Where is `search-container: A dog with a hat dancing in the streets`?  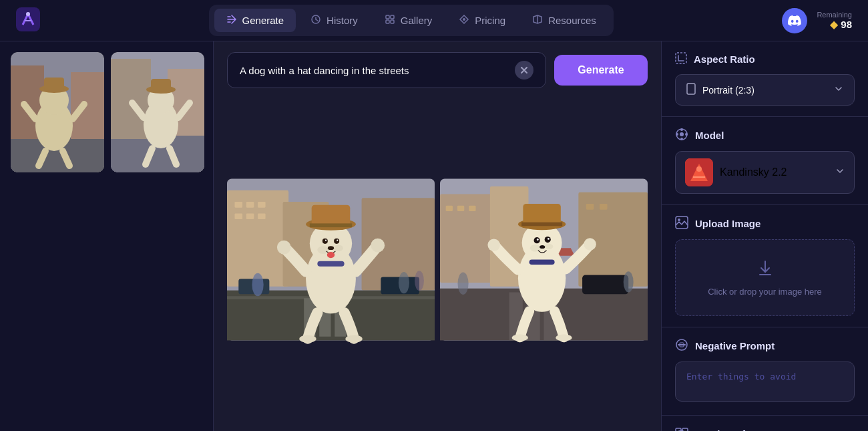 search-container: A dog with a hat dancing in the streets is located at coordinates (387, 70).